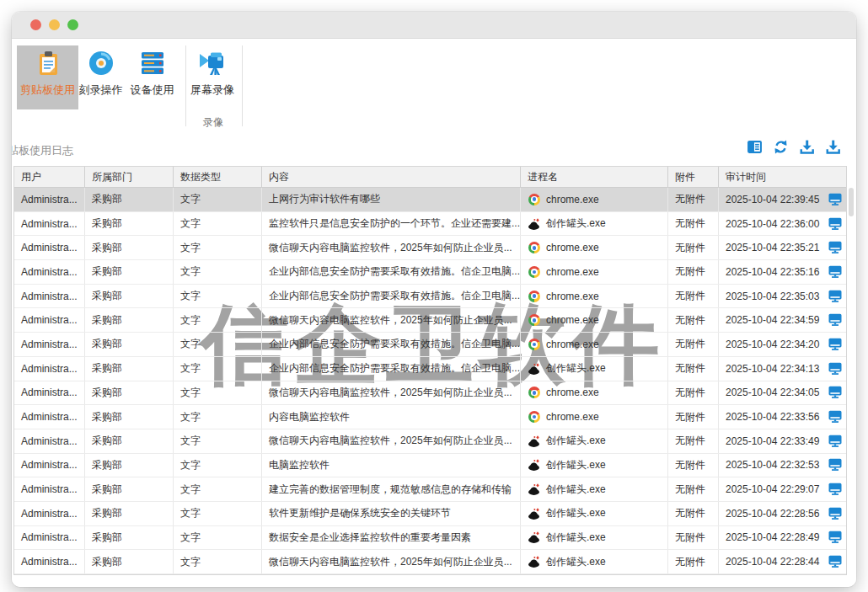 Image resolution: width=868 pixels, height=592 pixels. What do you see at coordinates (391, 177) in the screenshot?
I see `column-header-content: 内容` at bounding box center [391, 177].